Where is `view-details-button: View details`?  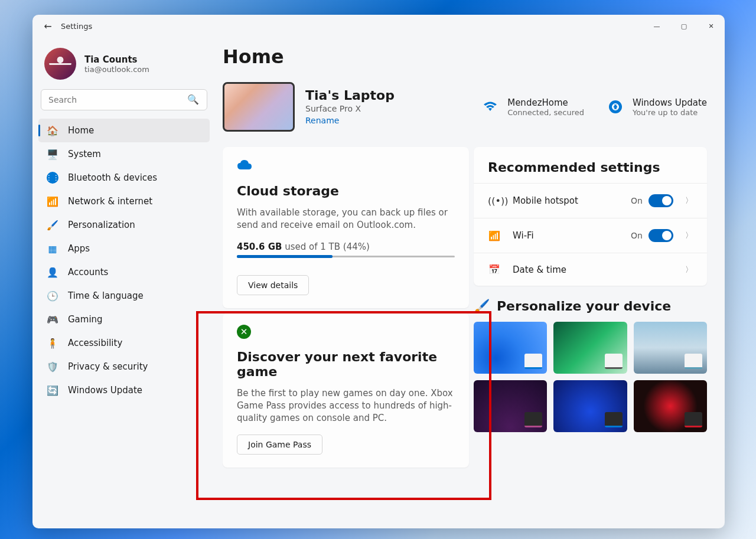 view-details-button: View details is located at coordinates (273, 285).